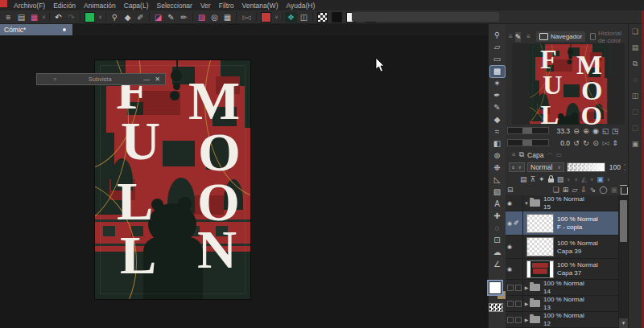  I want to click on menu-item: Animación, so click(100, 6).